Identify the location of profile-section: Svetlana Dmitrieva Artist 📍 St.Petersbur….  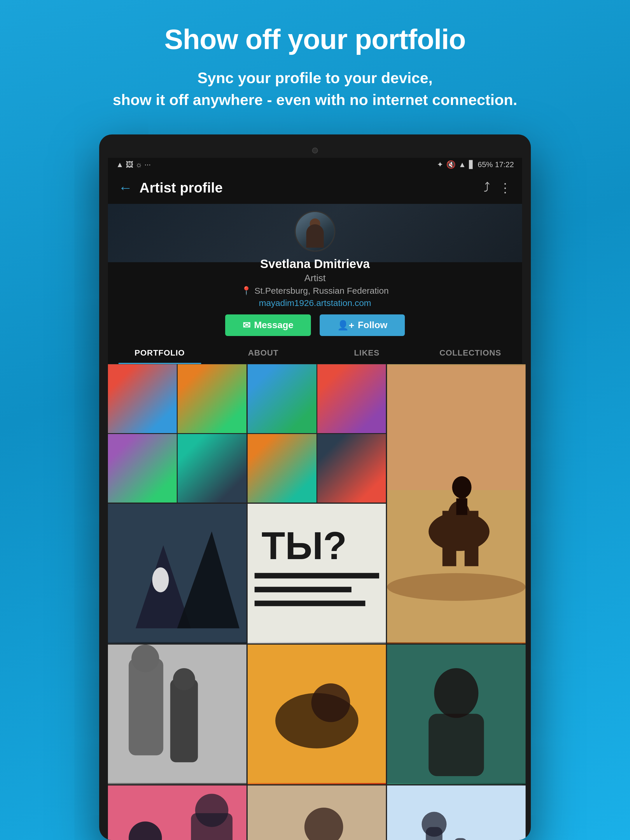
(315, 273).